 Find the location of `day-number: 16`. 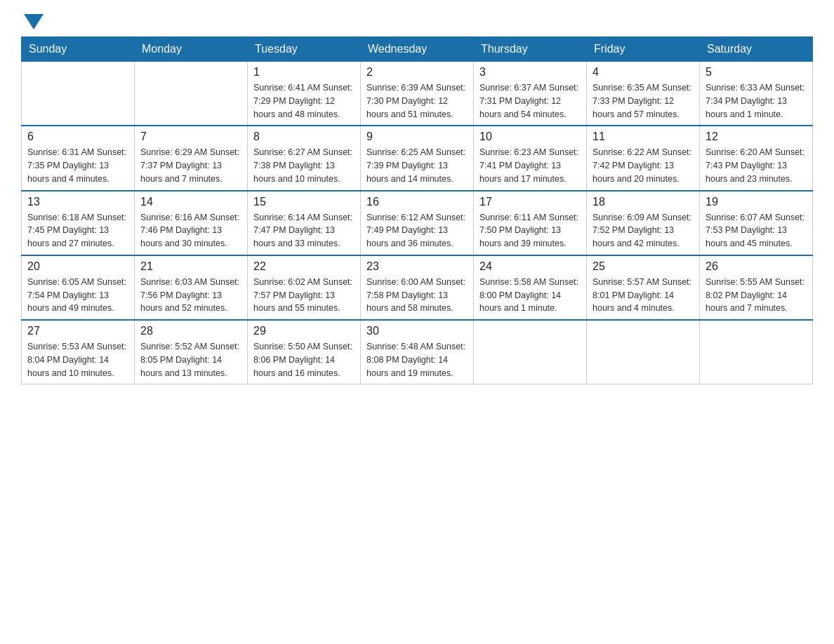

day-number: 16 is located at coordinates (417, 202).